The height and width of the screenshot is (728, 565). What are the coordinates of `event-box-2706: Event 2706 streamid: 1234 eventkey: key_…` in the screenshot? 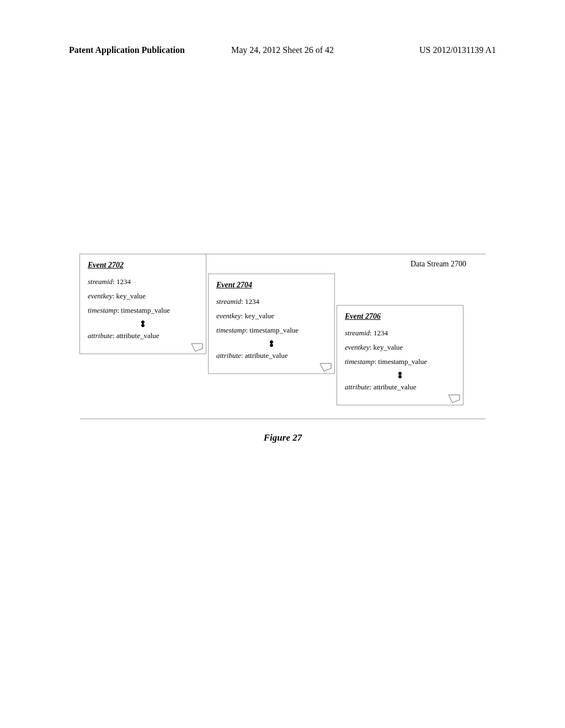 It's located at (400, 355).